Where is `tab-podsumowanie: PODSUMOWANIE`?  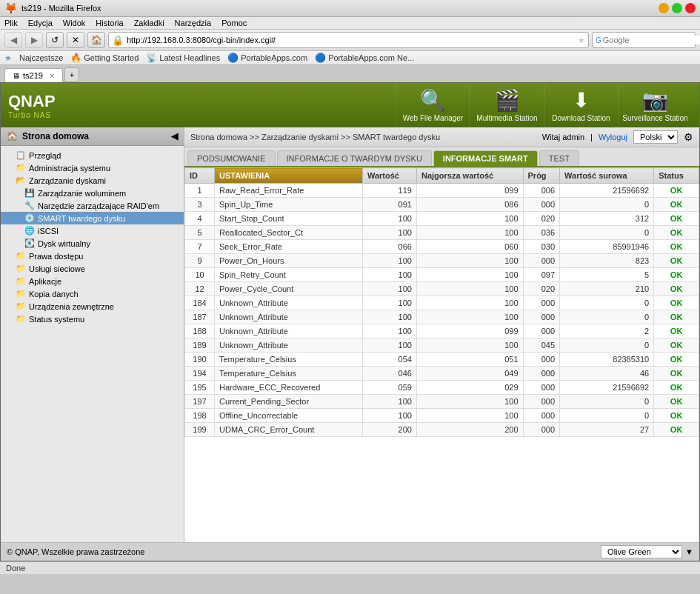
tab-podsumowanie: PODSUMOWANIE is located at coordinates (231, 158).